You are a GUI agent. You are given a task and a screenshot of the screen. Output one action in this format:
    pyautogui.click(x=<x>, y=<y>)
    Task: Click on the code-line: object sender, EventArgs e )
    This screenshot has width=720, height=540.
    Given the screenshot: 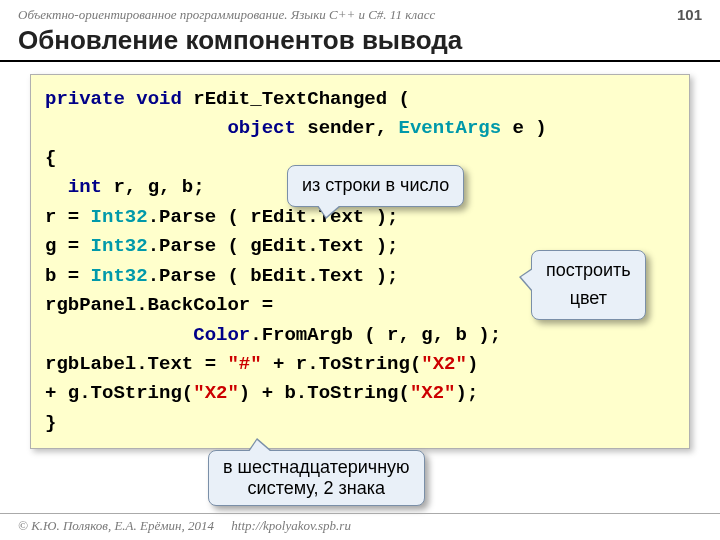 What is the action you would take?
    pyautogui.click(x=360, y=128)
    